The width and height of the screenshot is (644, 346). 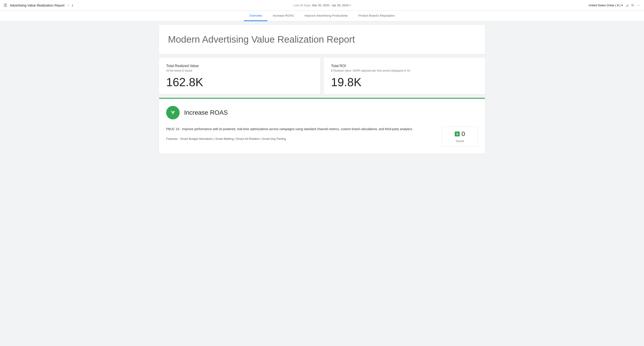 I want to click on tab-improve-advertising: Improve Advertising Productivity, so click(x=326, y=16).